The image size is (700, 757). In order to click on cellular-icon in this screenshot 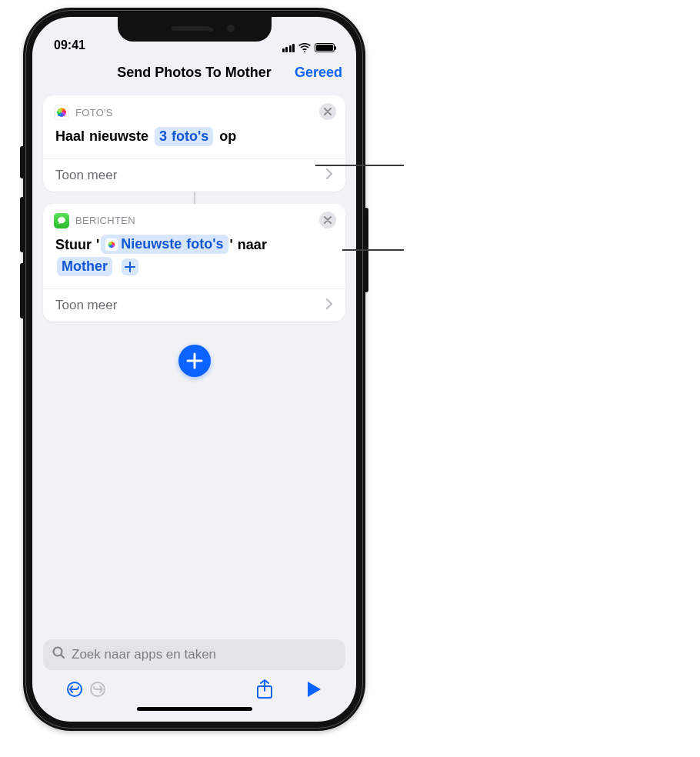, I will do `click(289, 48)`.